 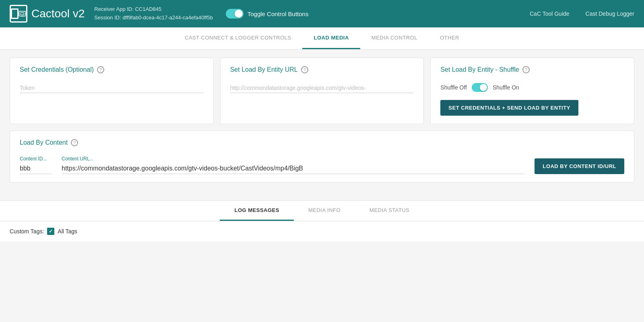 I want to click on main-navigation: CAST CONNECT & LOGGER CONTROLS LOAD MEDI…, so click(x=322, y=39).